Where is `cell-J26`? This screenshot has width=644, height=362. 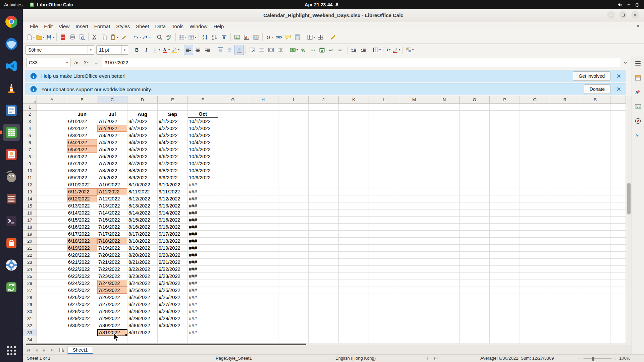
cell-J26 is located at coordinates (324, 284).